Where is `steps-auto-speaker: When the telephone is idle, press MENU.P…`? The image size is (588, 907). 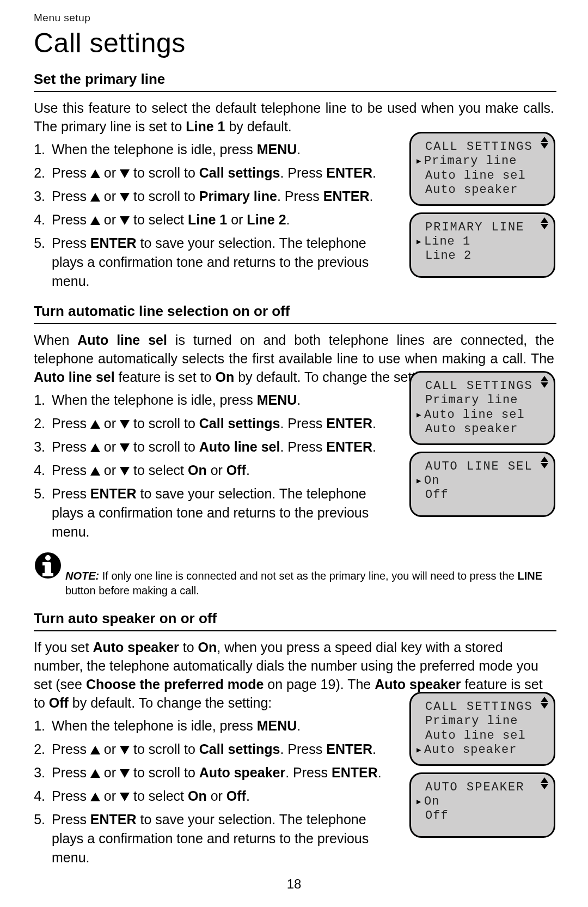 steps-auto-speaker: When the telephone is idle, press MENU.P… is located at coordinates (208, 792).